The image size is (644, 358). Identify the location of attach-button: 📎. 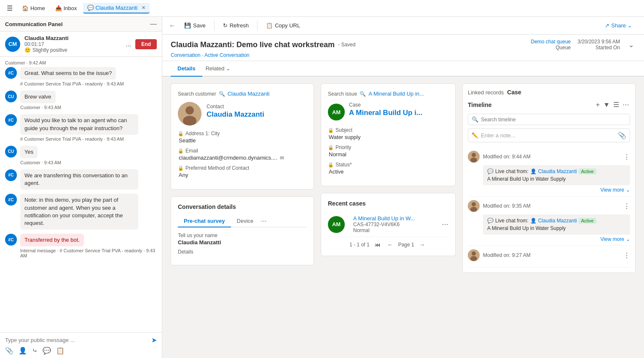
(622, 136).